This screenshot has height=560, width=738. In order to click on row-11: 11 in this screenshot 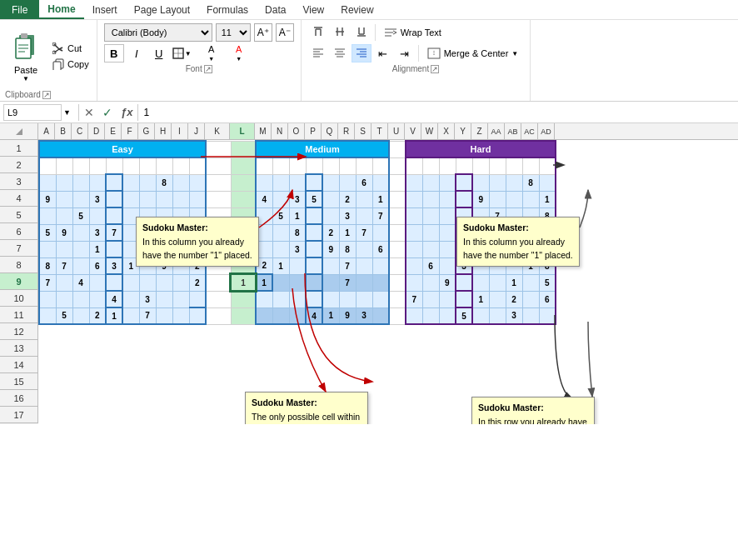, I will do `click(19, 315)`.